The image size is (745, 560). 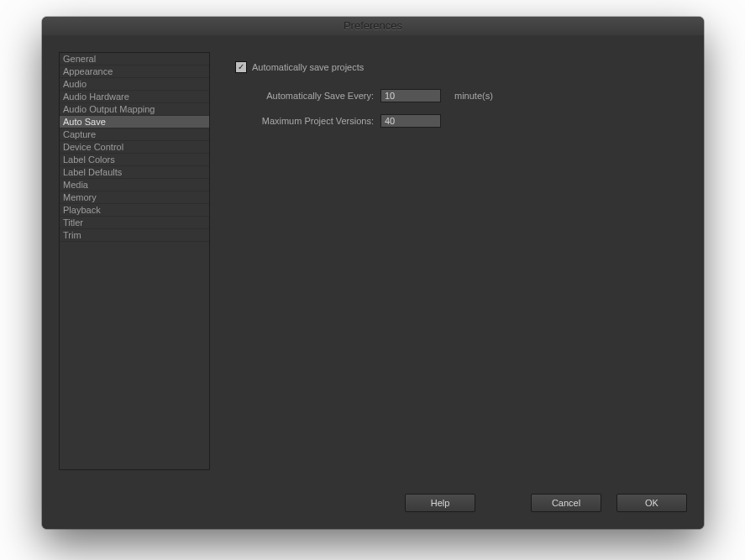 What do you see at coordinates (134, 59) in the screenshot?
I see `sidebar-item-general: General` at bounding box center [134, 59].